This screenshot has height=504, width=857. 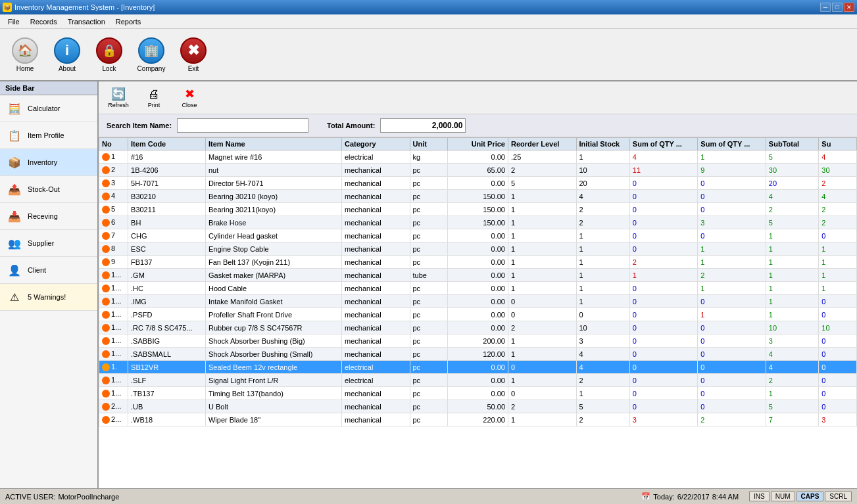 What do you see at coordinates (478, 196) in the screenshot?
I see `cell-price: 150.00` at bounding box center [478, 196].